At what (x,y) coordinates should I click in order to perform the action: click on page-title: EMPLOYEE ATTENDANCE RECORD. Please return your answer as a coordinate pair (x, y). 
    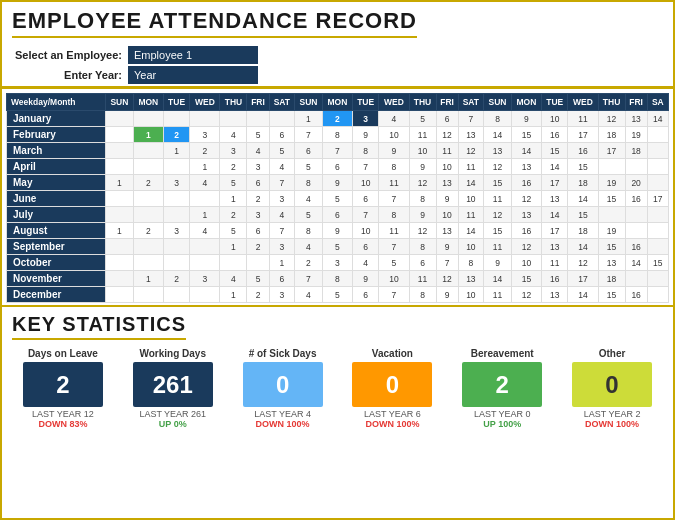
    Looking at the image, I should click on (214, 23).